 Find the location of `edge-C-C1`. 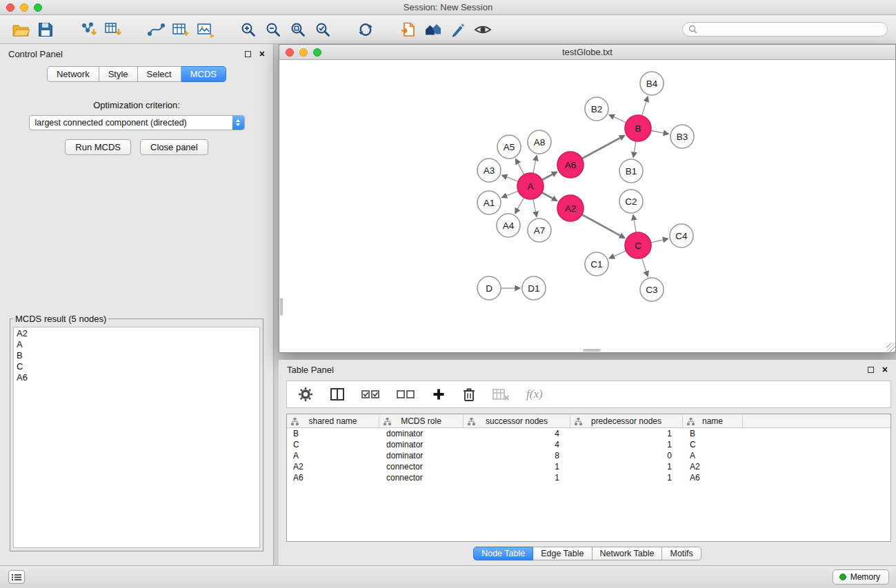

edge-C-C1 is located at coordinates (618, 255).